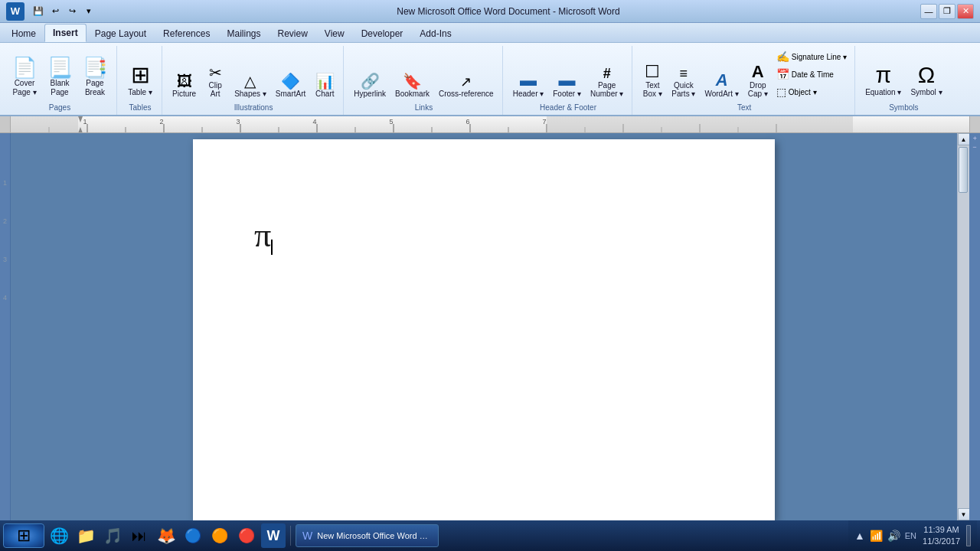 This screenshot has height=551, width=980. I want to click on view-control: +, so click(975, 138).